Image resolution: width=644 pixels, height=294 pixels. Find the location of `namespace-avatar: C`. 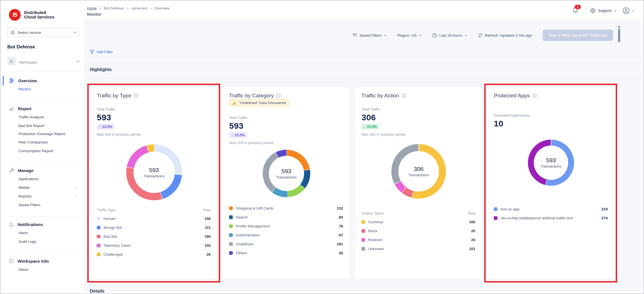

namespace-avatar: C is located at coordinates (11, 61).